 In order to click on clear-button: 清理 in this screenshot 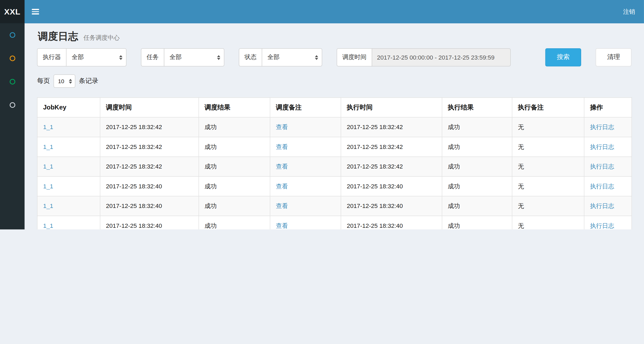, I will do `click(613, 57)`.